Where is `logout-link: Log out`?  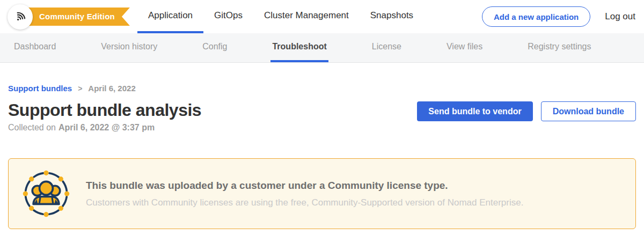
logout-link: Log out is located at coordinates (620, 17).